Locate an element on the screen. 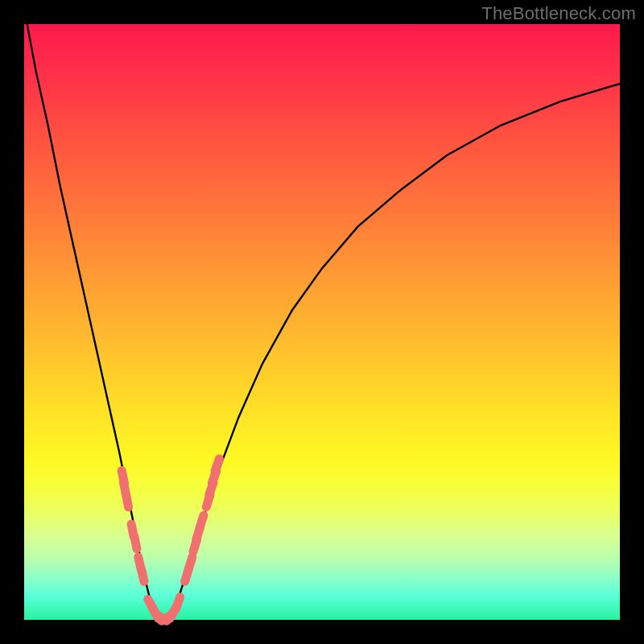 The height and width of the screenshot is (644, 644). watermark-text: TheBottleneck.com is located at coordinates (559, 14).